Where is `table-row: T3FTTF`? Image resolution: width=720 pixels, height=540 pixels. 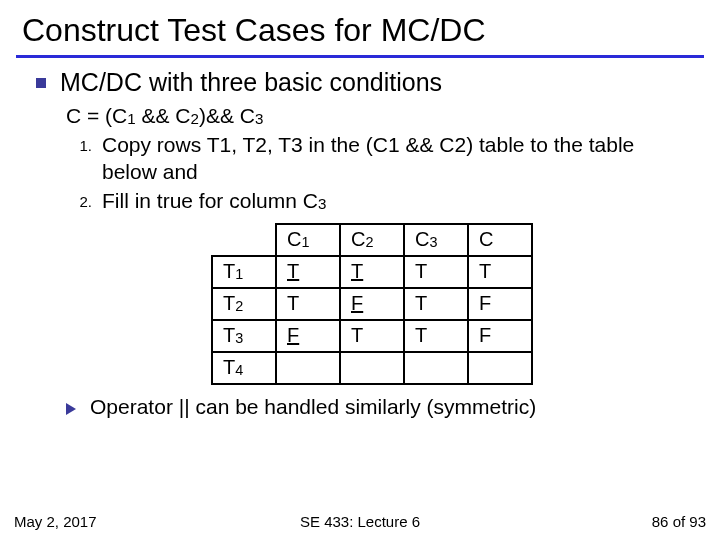
table-row: T3FTTF is located at coordinates (372, 336).